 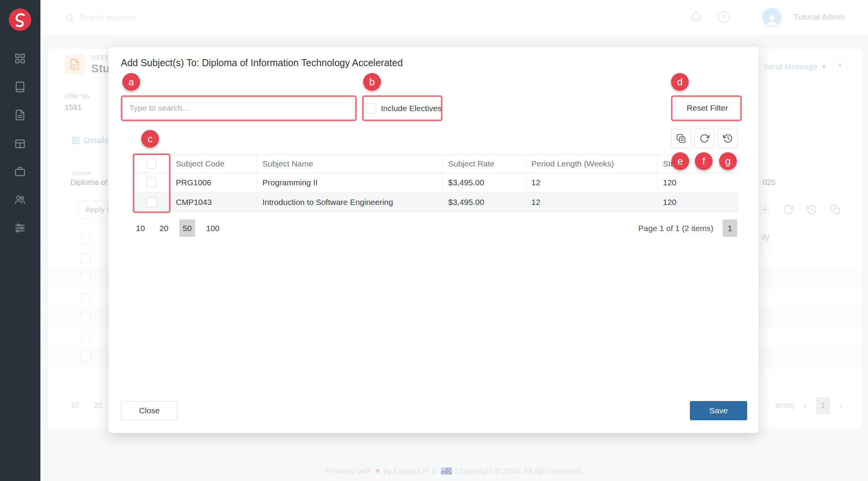 I want to click on refresh-icon, so click(x=704, y=138).